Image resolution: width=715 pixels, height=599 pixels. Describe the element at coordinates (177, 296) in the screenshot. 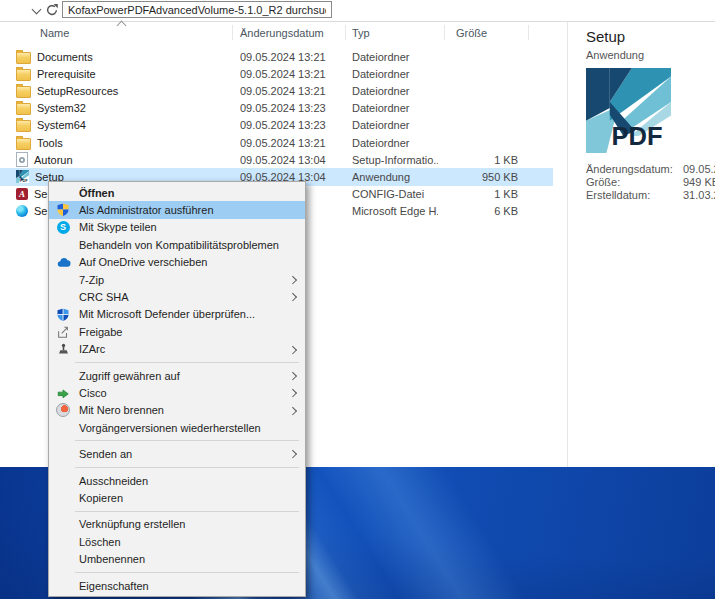

I see `menu-item-crc-sha: CRC SHA` at that location.